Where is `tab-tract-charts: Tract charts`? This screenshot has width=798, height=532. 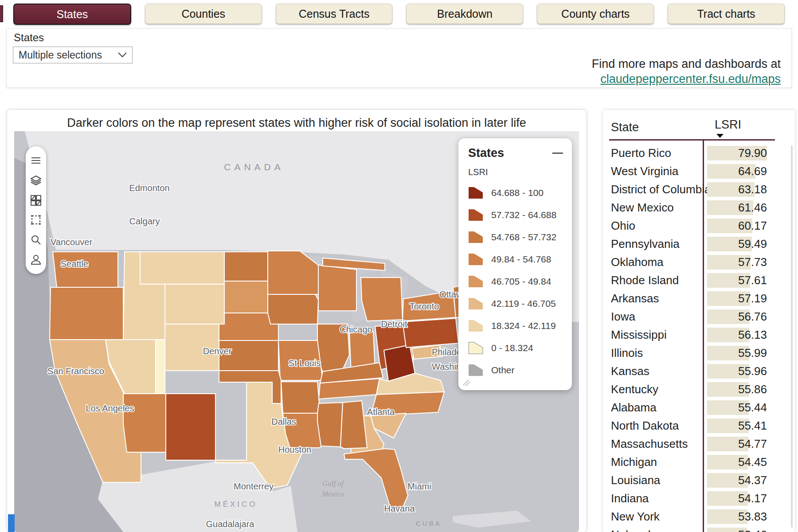
tab-tract-charts: Tract charts is located at coordinates (726, 14).